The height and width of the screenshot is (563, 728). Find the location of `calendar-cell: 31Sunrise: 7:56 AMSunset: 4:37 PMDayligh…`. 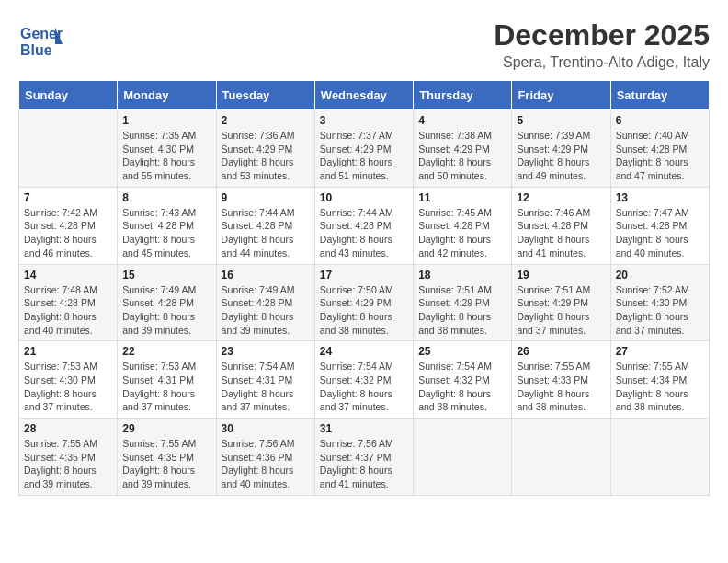

calendar-cell: 31Sunrise: 7:56 AMSunset: 4:37 PMDayligh… is located at coordinates (364, 457).